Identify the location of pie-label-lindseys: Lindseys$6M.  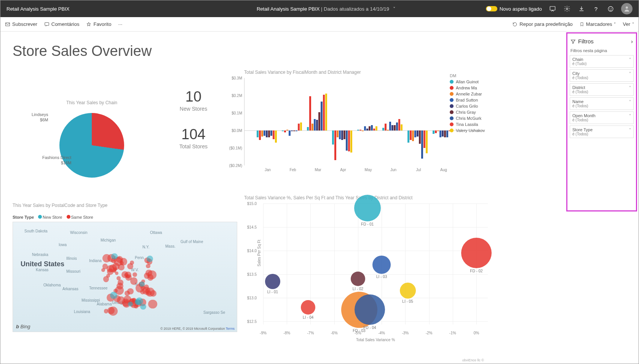
(40, 118).